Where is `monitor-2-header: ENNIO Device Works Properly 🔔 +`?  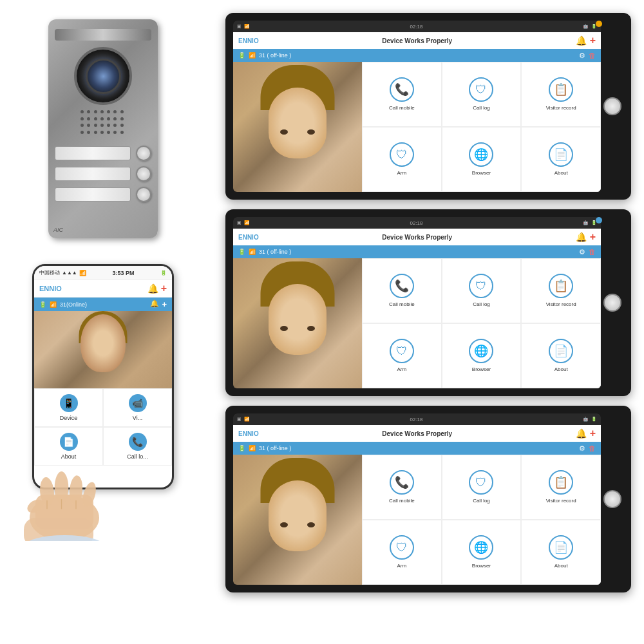 monitor-2-header: ENNIO Device Works Properly 🔔 + is located at coordinates (417, 237).